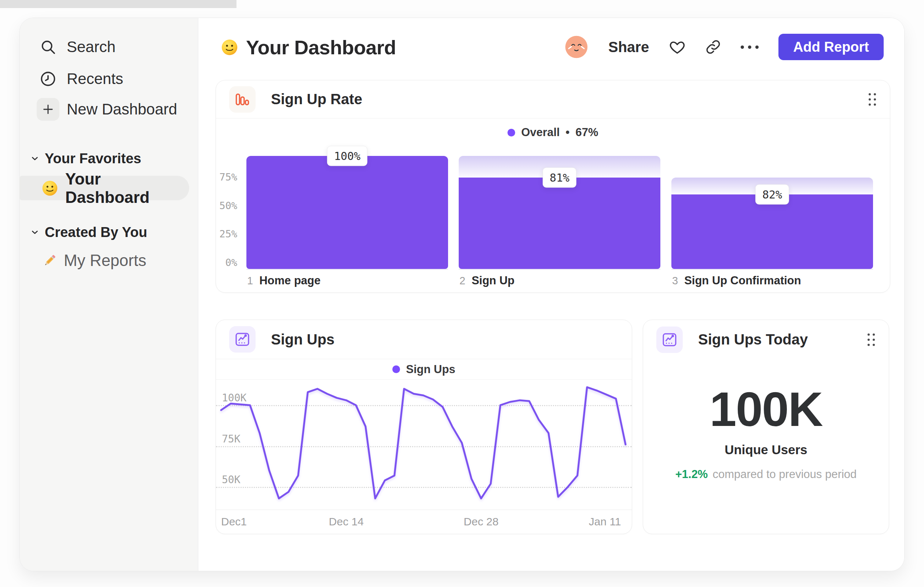 The height and width of the screenshot is (587, 924). What do you see at coordinates (122, 109) in the screenshot?
I see `sidebar-item-label: New Dashboard` at bounding box center [122, 109].